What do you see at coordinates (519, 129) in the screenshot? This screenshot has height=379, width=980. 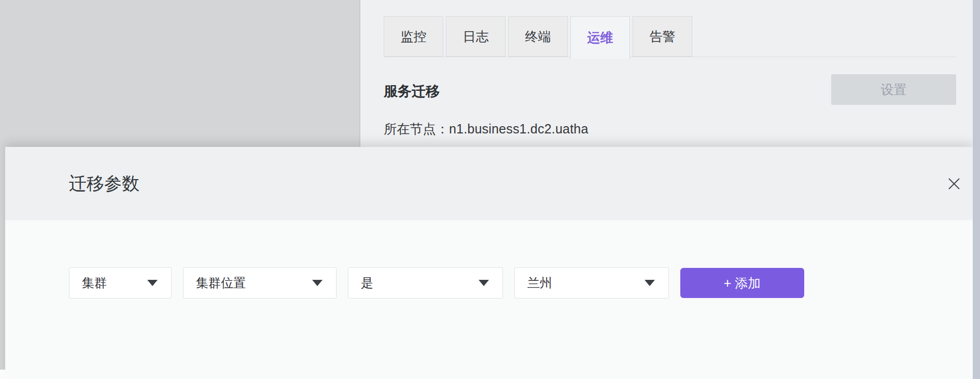 I see `current-node-value: n1.business1.dc2.uatha` at bounding box center [519, 129].